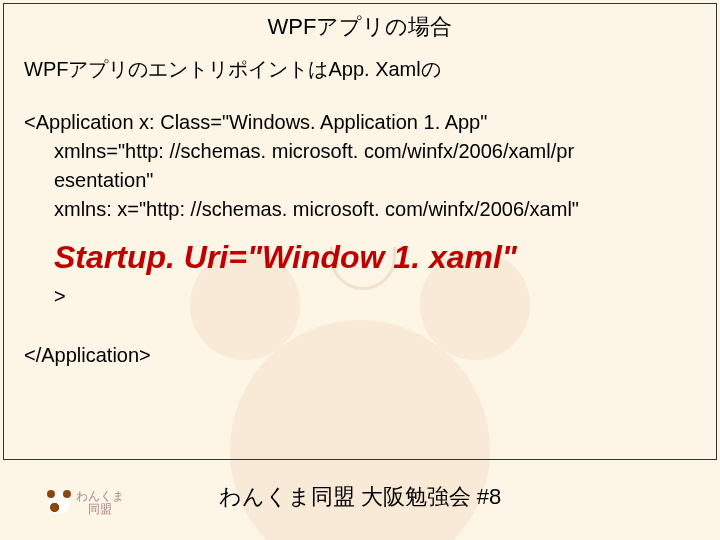 This screenshot has height=540, width=720. Describe the element at coordinates (375, 152) in the screenshot. I see `code-xmlns1a: xmlns="http: //schemas. microsoft. com/w…` at that location.